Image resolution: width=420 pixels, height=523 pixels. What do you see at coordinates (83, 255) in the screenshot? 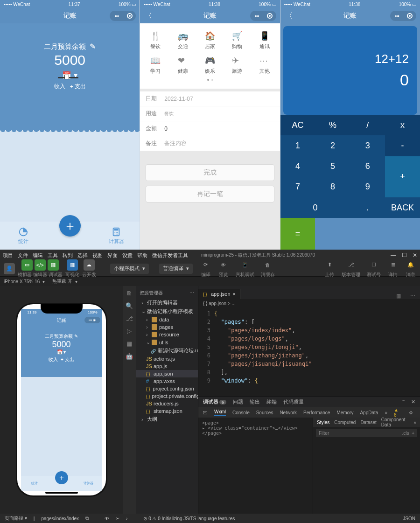
I see `menu-选择: 选择` at bounding box center [83, 255].